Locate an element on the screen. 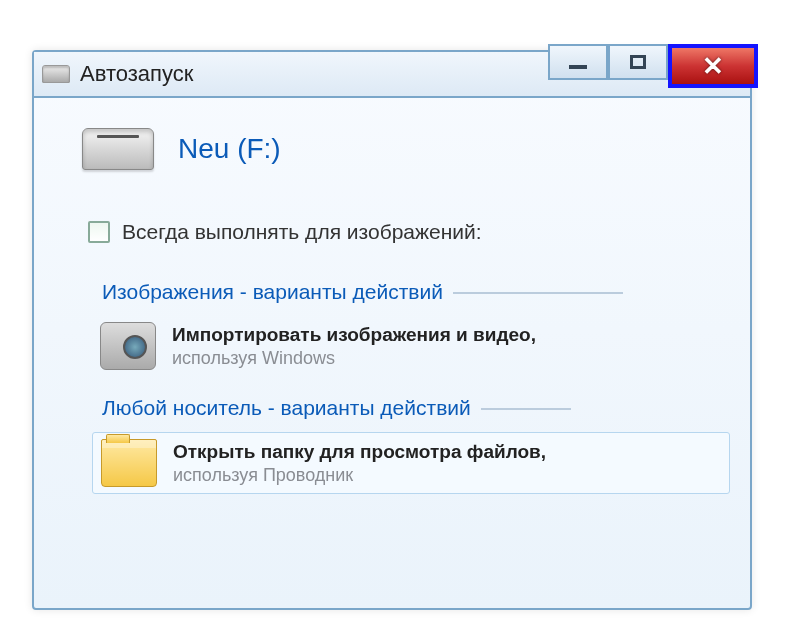 The width and height of the screenshot is (807, 625). always-do-row: Всегда выполнять для изображений: is located at coordinates (409, 232).